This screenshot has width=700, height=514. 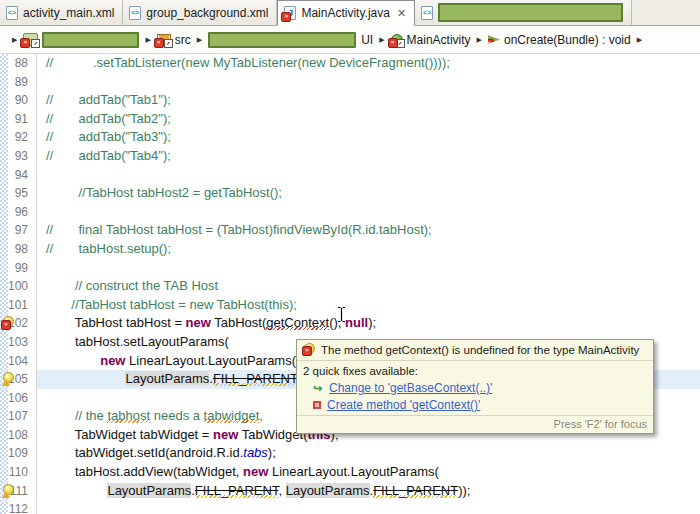 I want to click on breadcrumb: ▶ ▶ src ▶ UI ▶ MainActivity ▶ onCreate(B…, so click(x=350, y=40).